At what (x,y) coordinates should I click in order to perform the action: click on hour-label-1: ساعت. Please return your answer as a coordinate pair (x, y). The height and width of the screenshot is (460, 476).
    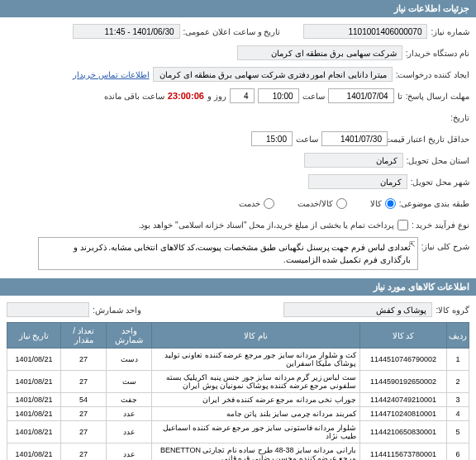
    Looking at the image, I should click on (314, 96).